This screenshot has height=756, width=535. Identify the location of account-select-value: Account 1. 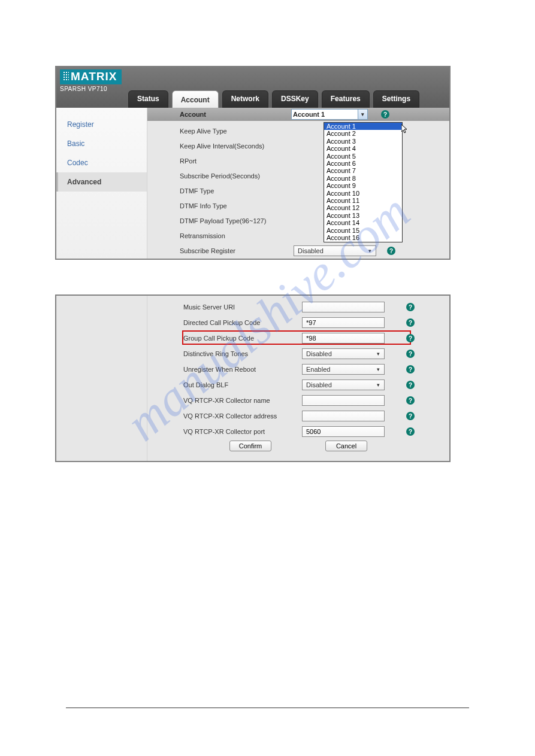
(309, 114).